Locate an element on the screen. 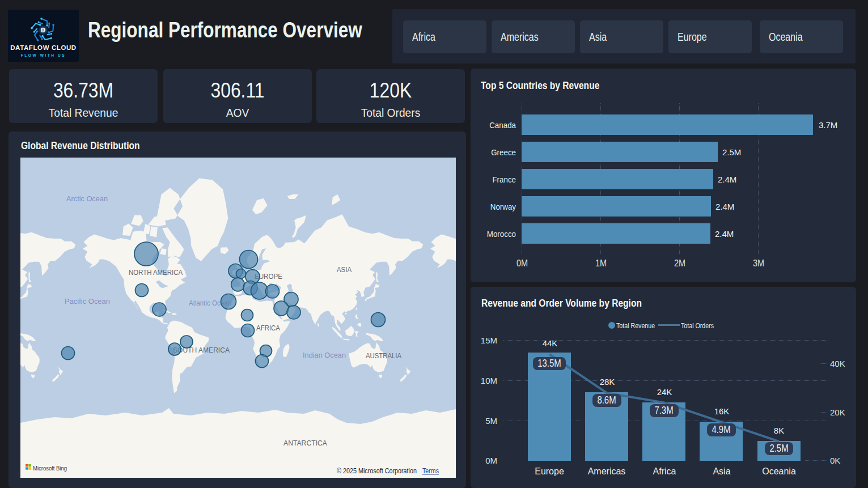  svg-text: NORTH AMERICA is located at coordinates (155, 272).